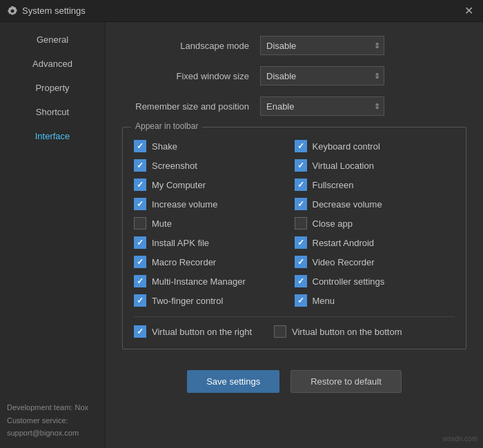 The height and width of the screenshot is (448, 483). I want to click on virtual-buttons-row: Virtual button on the right Virtual butt…, so click(294, 327).